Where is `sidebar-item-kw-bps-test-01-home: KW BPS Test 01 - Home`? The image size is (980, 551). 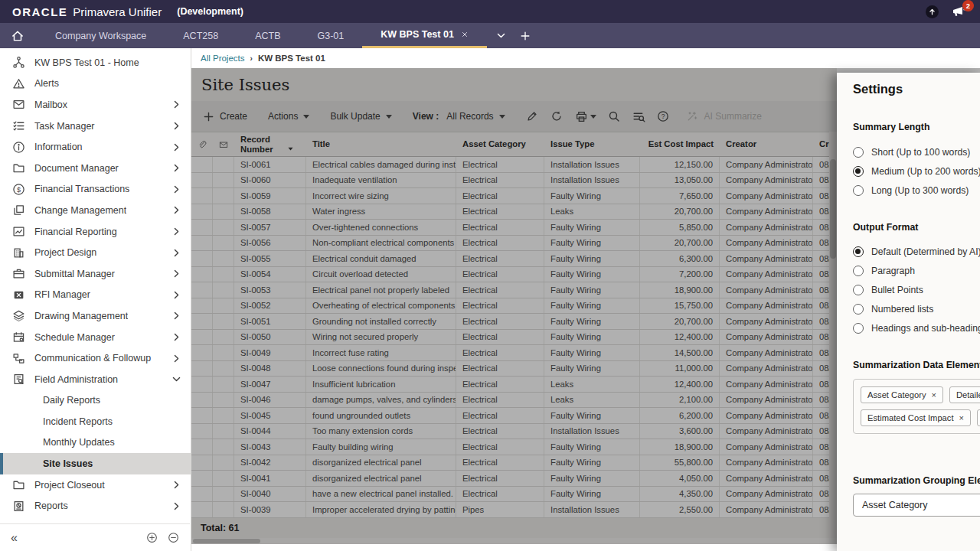
sidebar-item-kw-bps-test-01-home: KW BPS Test 01 - Home is located at coordinates (95, 63).